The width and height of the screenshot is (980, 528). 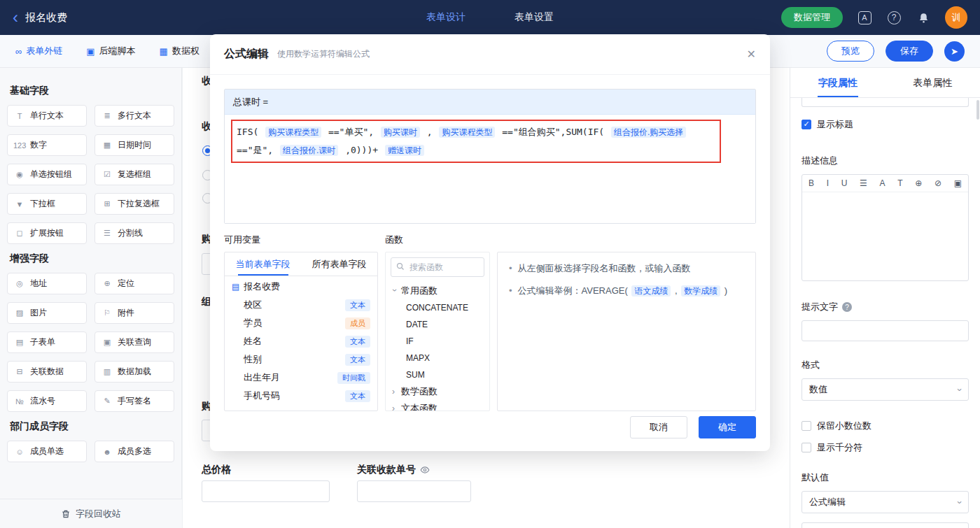 I want to click on formula-segment: IFS(, so click(x=251, y=131).